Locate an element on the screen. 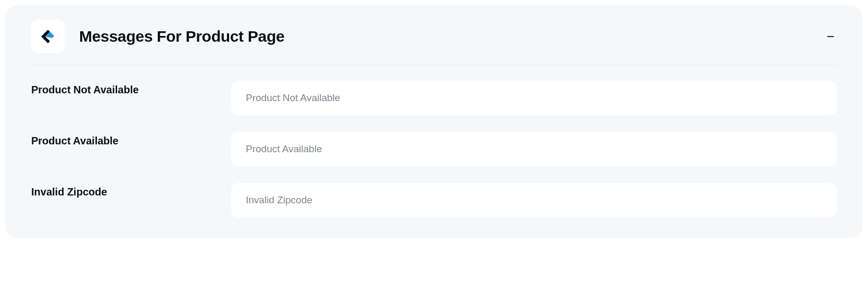 This screenshot has height=295, width=868. label-product-not-available: Product Not Available is located at coordinates (125, 89).